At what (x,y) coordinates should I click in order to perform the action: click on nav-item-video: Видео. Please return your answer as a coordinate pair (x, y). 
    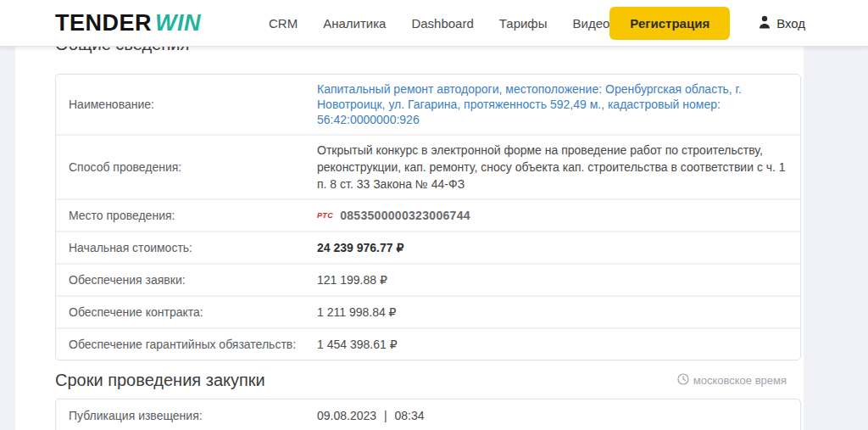
    Looking at the image, I should click on (592, 24).